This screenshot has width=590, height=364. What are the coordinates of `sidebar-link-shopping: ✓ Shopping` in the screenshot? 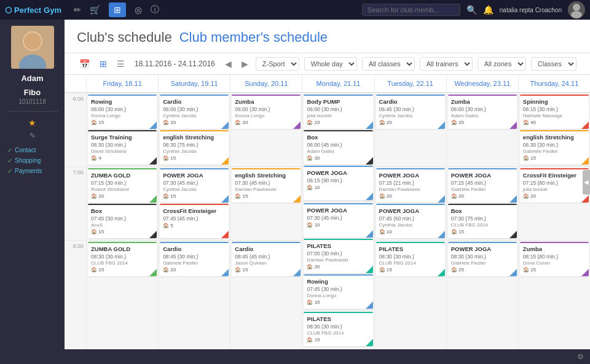 It's located at (32, 161).